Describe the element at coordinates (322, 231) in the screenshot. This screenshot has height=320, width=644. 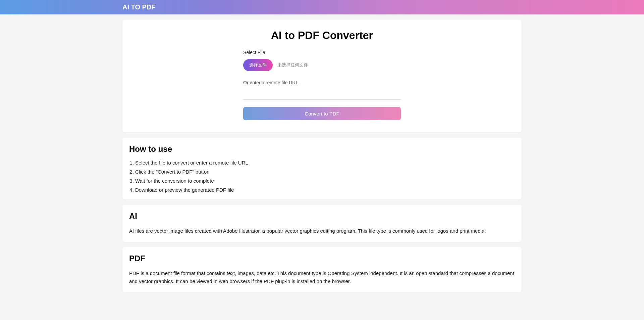
I see `ai-info-desc: AI files are vector image files created …` at that location.